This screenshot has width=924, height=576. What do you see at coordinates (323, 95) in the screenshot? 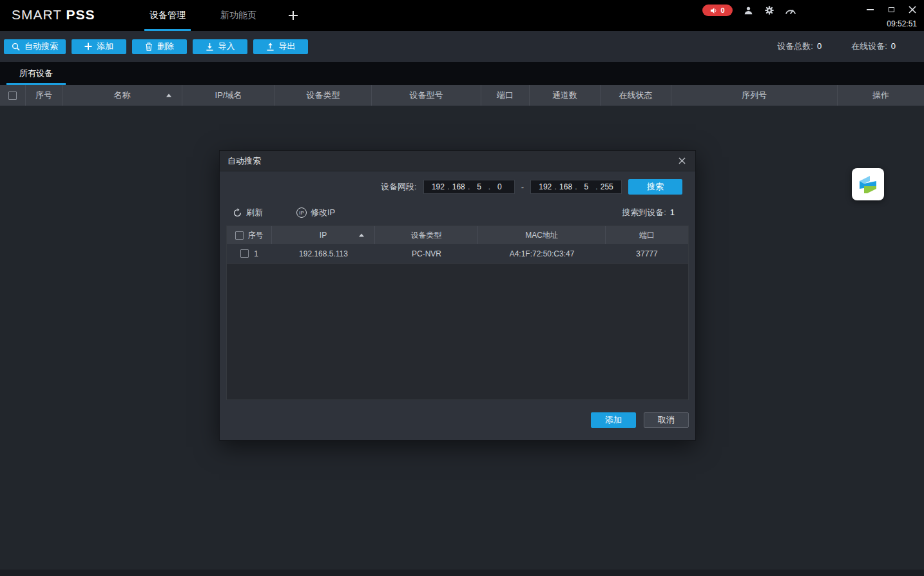
I see `column-header-device-type: 设备类型` at bounding box center [323, 95].